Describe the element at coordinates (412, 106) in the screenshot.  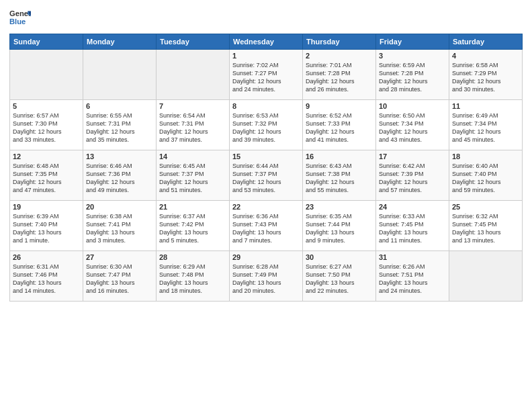
I see `day-number: 10` at that location.